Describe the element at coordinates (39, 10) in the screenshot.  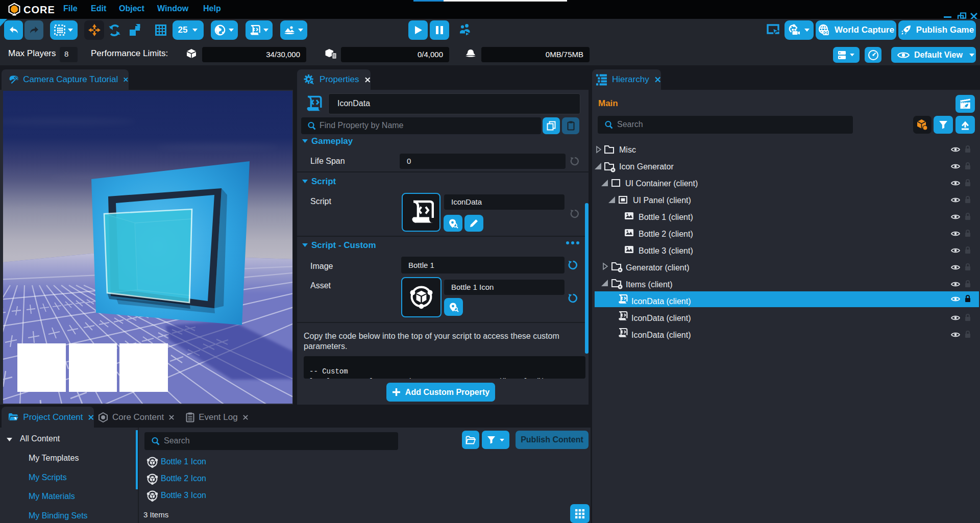
I see `svg-text: CORE` at that location.